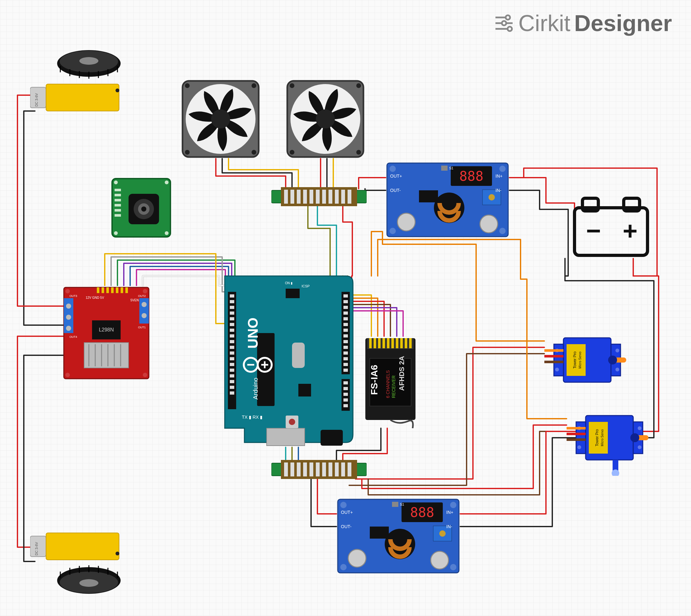  What do you see at coordinates (611, 227) in the screenshot?
I see `battery: − +` at bounding box center [611, 227].